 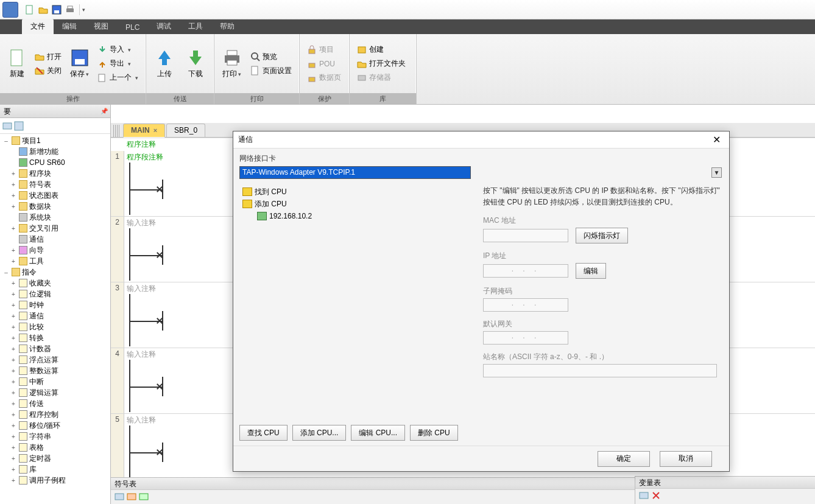 What do you see at coordinates (70, 10) in the screenshot?
I see `print-icon` at bounding box center [70, 10].